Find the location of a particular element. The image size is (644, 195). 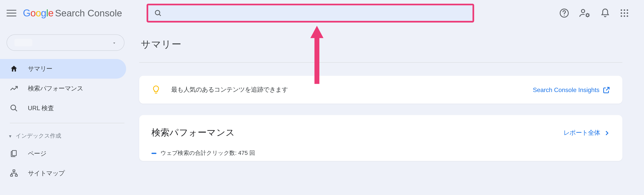

property-selector is located at coordinates (66, 42).